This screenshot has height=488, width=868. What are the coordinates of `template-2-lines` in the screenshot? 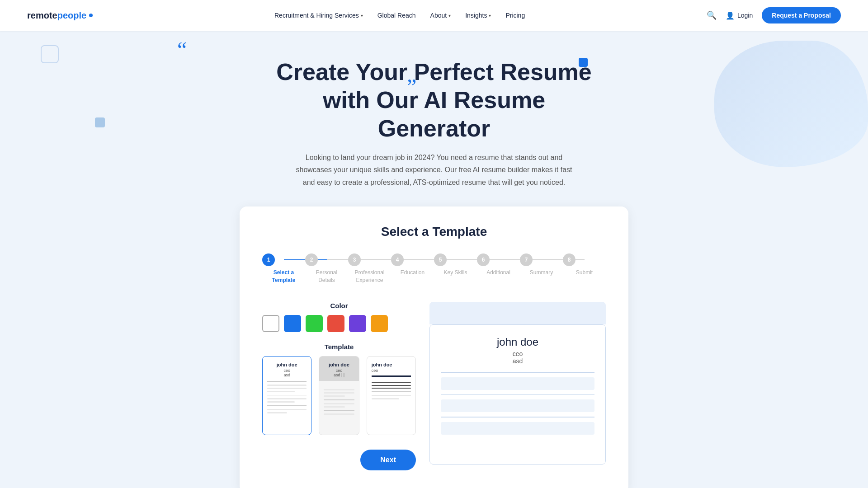 It's located at (339, 402).